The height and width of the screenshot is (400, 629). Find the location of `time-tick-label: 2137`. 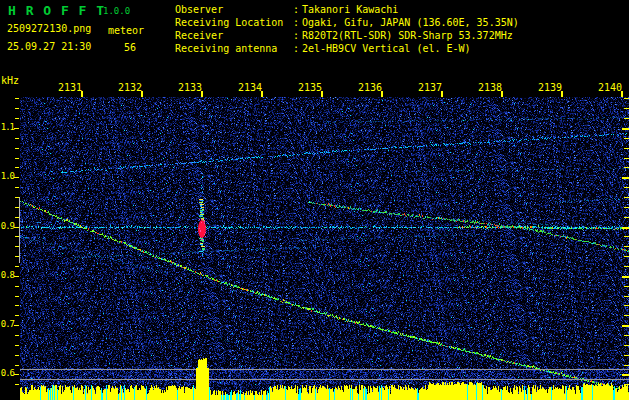

time-tick-label: 2137 is located at coordinates (430, 88).